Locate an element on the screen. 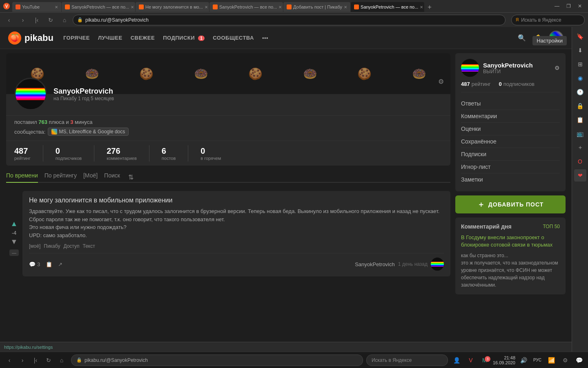 Image resolution: width=588 pixels, height=368 pixels. logout-button: ВЫЙТИ is located at coordinates (508, 72).